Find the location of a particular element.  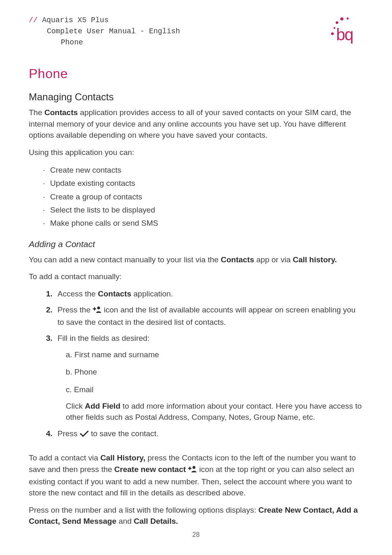

breadcrumb-slashes: // is located at coordinates (33, 20).